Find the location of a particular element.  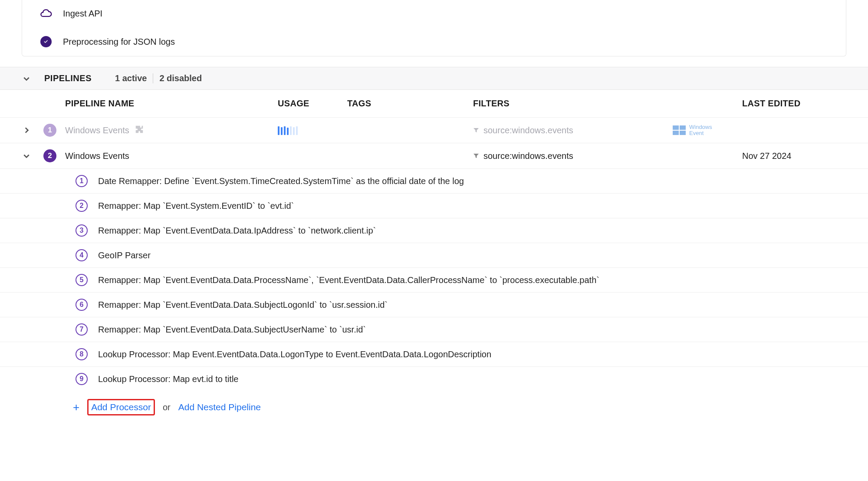

col-last-edited: LAST EDITED is located at coordinates (794, 103).